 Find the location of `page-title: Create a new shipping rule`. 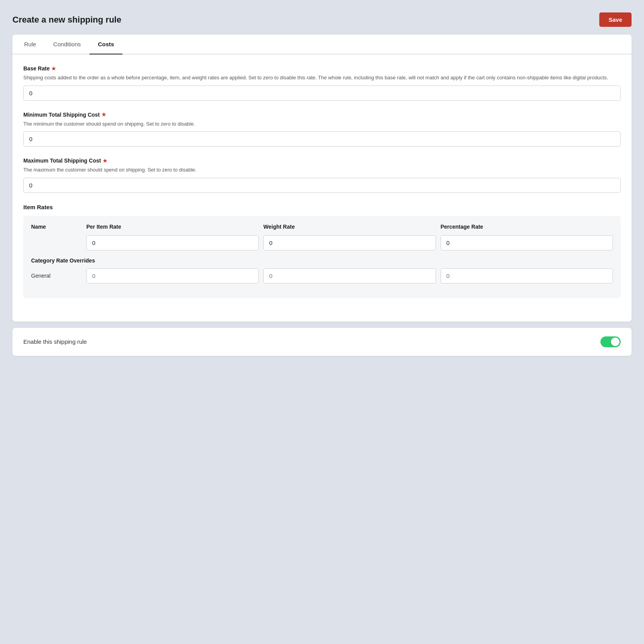

page-title: Create a new shipping rule is located at coordinates (67, 20).